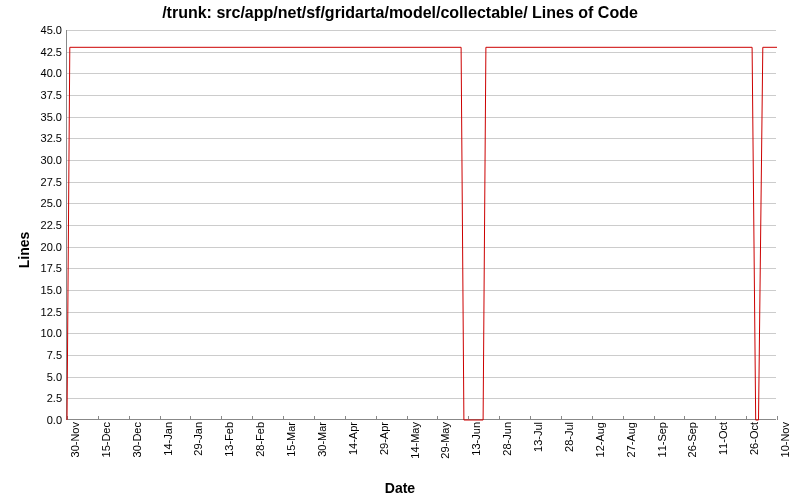  Describe the element at coordinates (54, 420) in the screenshot. I see `y-tick-label: 0.0` at that location.